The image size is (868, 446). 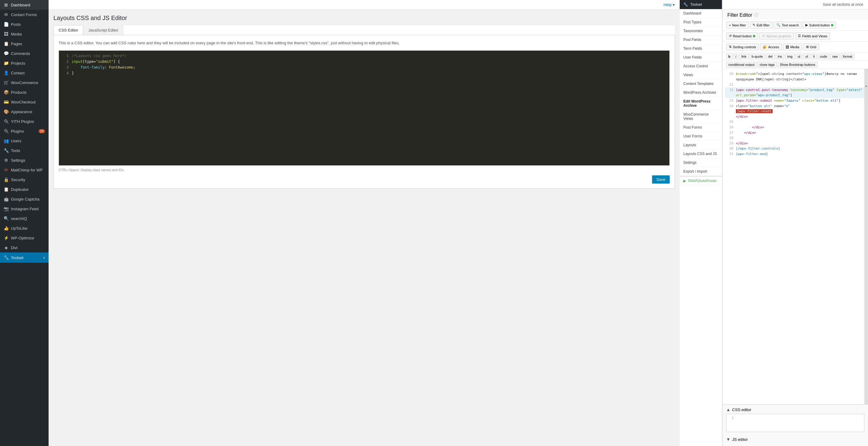 I want to click on posts-icon: 📄, so click(x=6, y=24).